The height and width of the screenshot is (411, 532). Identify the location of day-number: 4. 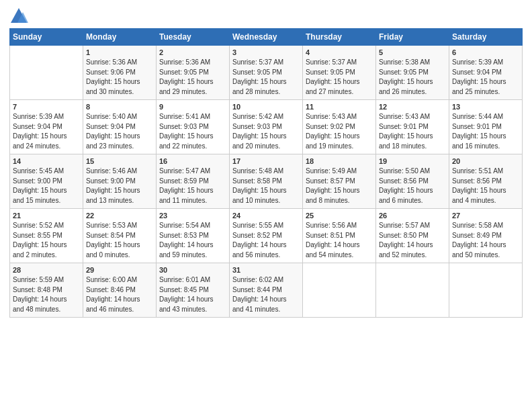
(339, 52).